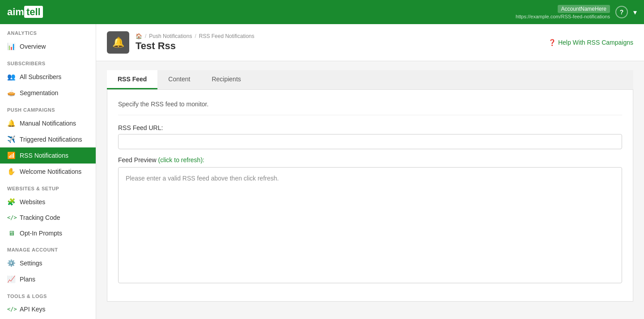 This screenshot has width=644, height=319. Describe the element at coordinates (48, 248) in the screenshot. I see `section-manage-account: MANAGE ACCOUNT` at that location.